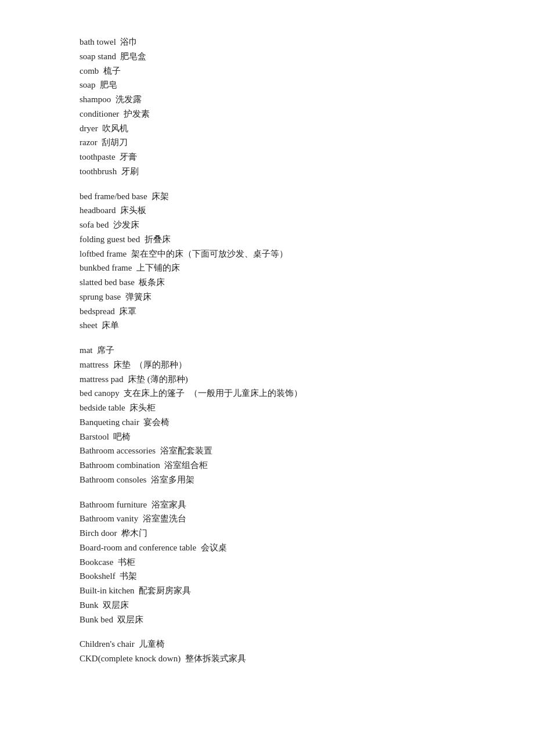 The width and height of the screenshot is (534, 756). Describe the element at coordinates (267, 605) in the screenshot. I see `vocab-line: Bunk 双层床` at that location.